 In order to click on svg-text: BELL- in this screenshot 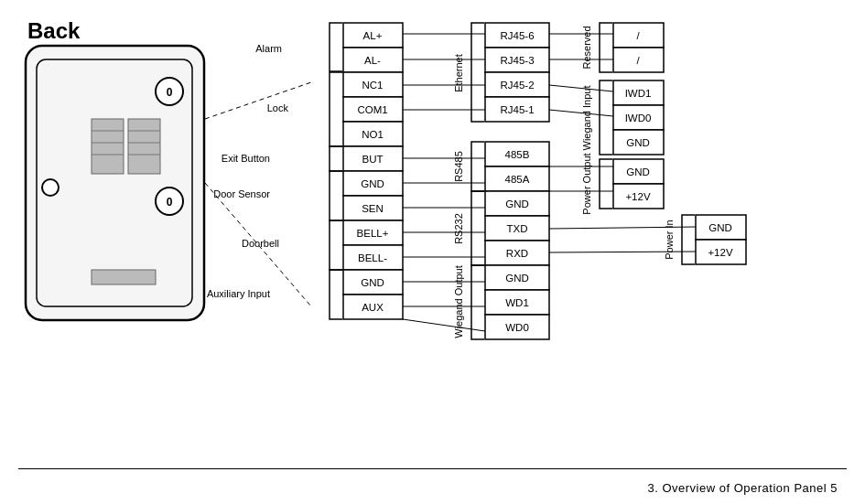, I will do `click(373, 258)`.